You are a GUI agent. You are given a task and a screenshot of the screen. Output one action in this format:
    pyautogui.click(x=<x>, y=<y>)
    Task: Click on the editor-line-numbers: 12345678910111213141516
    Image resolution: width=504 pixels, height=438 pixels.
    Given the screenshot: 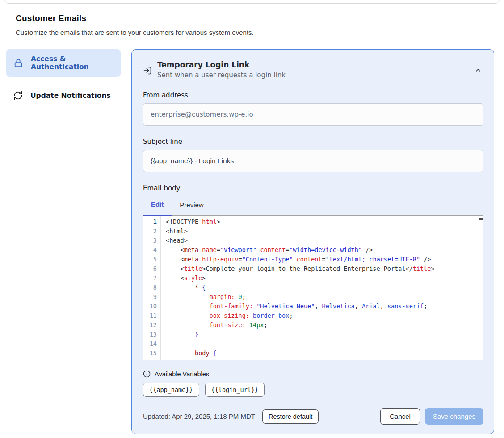 What is the action you would take?
    pyautogui.click(x=152, y=288)
    